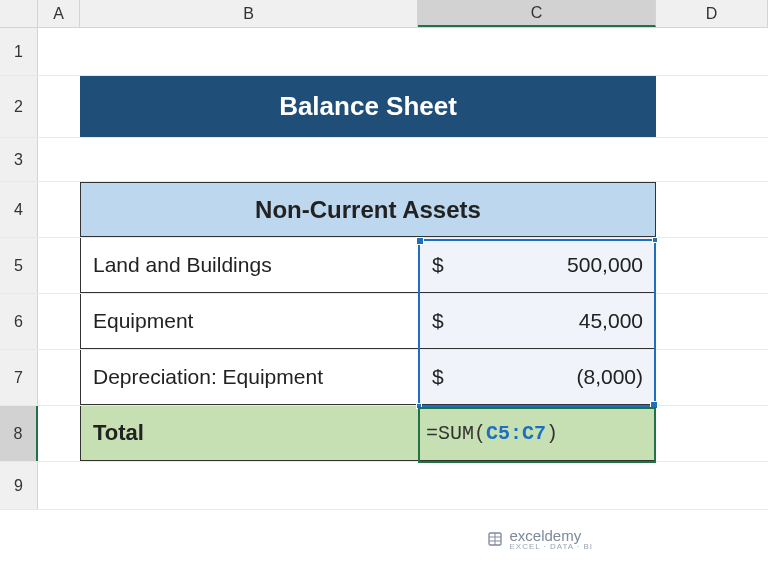  I want to click on cell-C3, so click(537, 160).